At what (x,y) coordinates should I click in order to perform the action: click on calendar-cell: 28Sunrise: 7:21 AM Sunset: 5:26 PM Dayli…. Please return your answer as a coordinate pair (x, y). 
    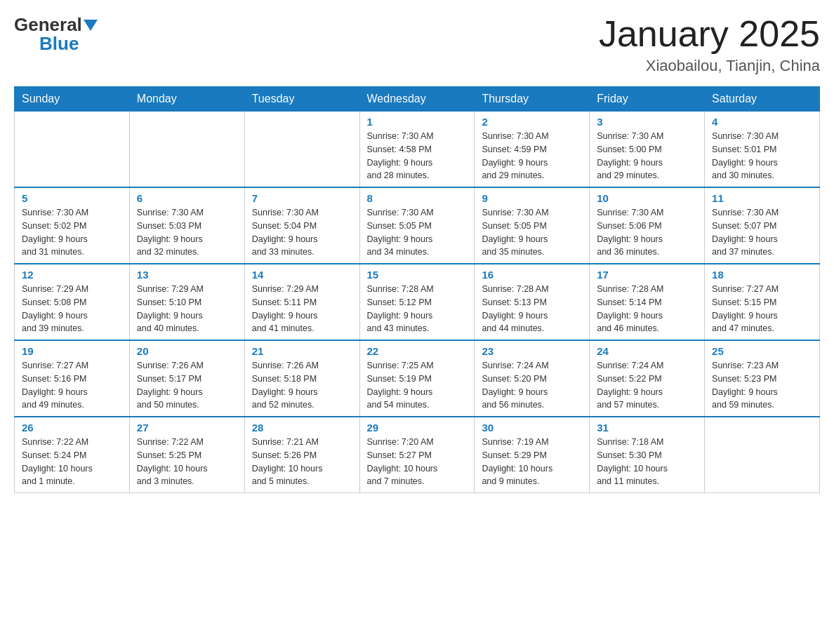
    Looking at the image, I should click on (302, 455).